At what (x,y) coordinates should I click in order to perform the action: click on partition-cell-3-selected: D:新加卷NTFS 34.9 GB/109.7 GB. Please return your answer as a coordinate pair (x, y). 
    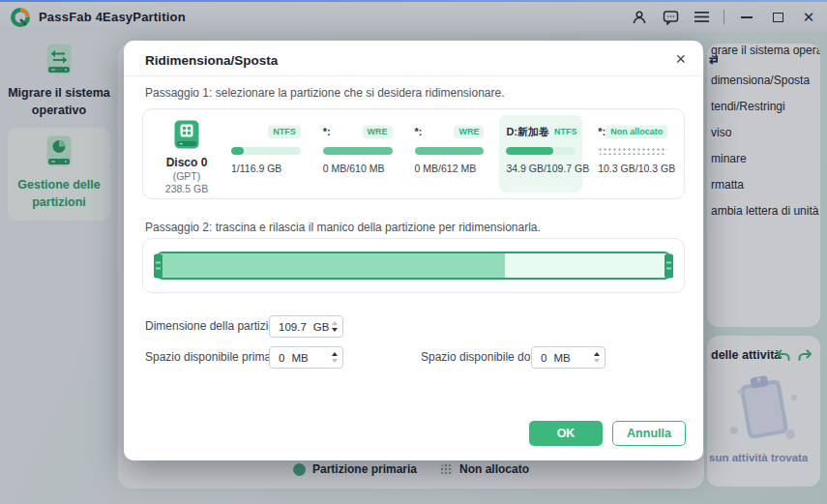
    Looking at the image, I should click on (541, 154).